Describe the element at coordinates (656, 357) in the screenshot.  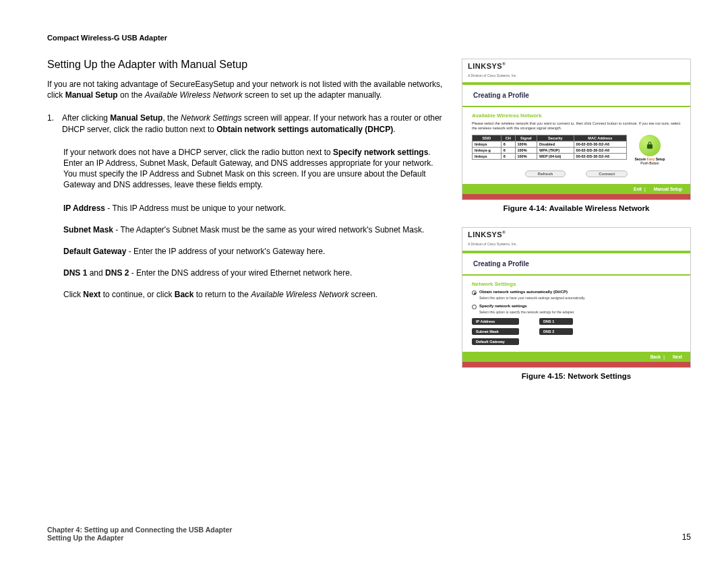
I see `back-link: Back` at that location.